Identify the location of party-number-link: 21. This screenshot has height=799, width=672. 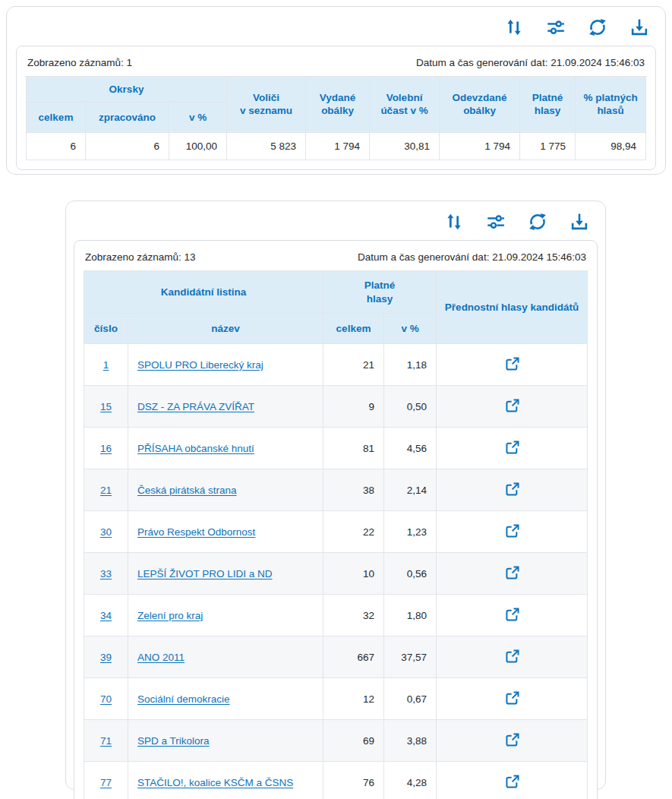
(106, 491).